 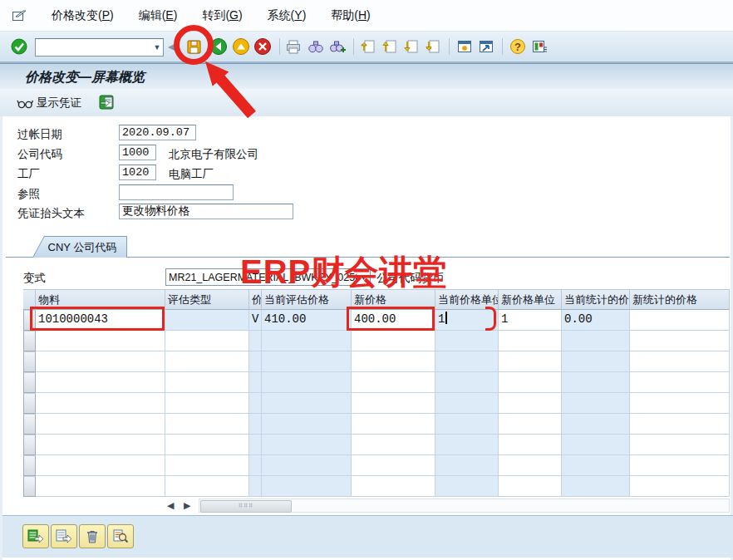 I want to click on new-session-icon, so click(x=465, y=47).